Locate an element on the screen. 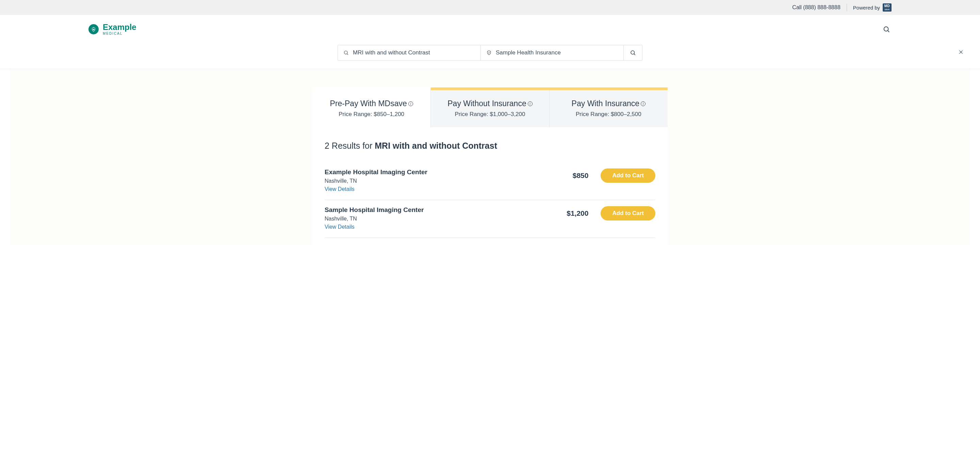  logo-text: Example MEDICAL is located at coordinates (119, 29).